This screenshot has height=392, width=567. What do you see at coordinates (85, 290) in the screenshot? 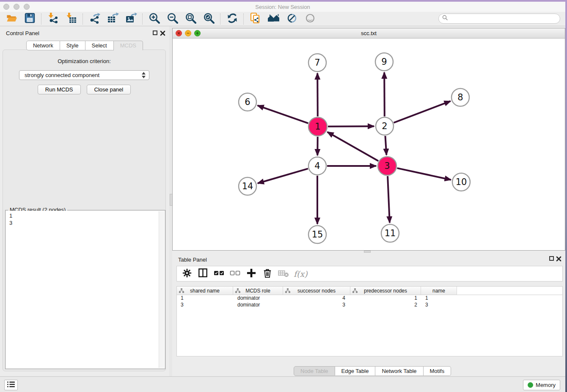
I see `mcds-result-text: 1 3` at bounding box center [85, 290].